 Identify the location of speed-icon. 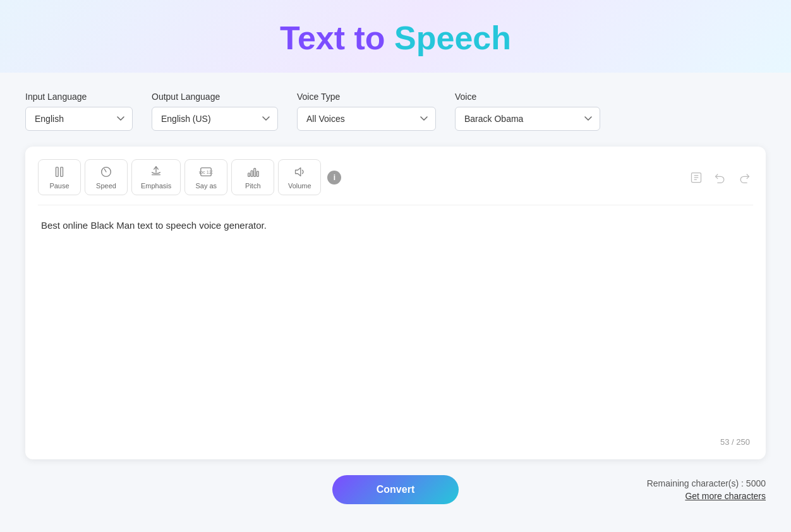
(106, 172).